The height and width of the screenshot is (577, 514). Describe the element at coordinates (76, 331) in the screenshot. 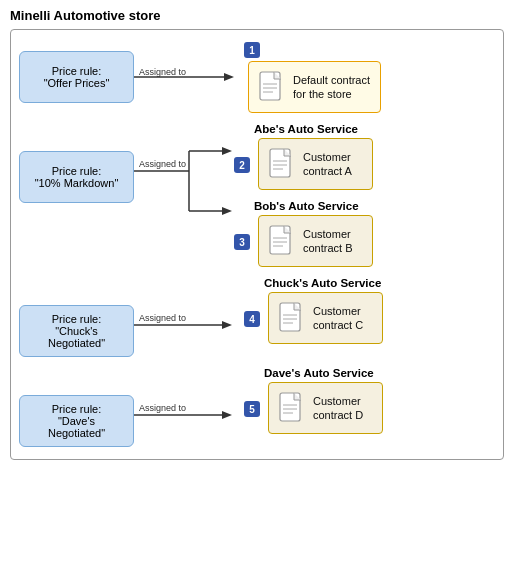

I see `price-rule-3: Price rule:"Chuck's Negotiated"` at that location.